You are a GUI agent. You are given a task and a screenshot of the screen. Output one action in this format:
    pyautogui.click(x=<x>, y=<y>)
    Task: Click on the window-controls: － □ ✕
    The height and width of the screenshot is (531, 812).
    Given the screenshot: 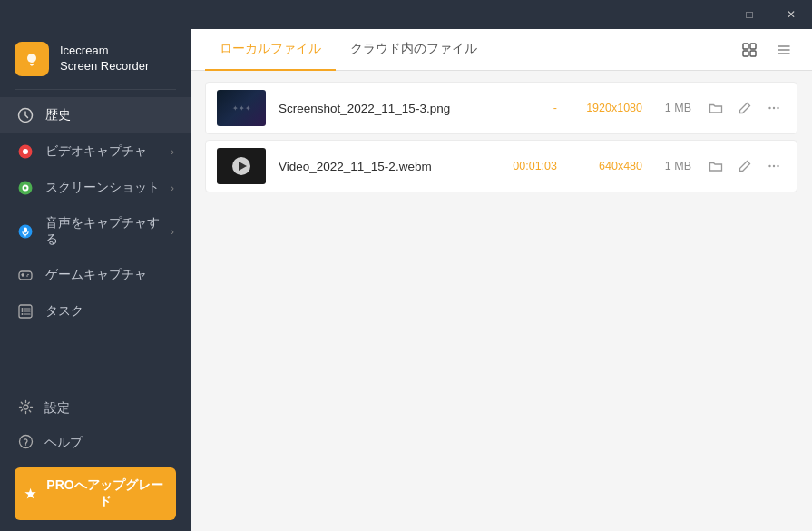 What is the action you would take?
    pyautogui.click(x=749, y=15)
    